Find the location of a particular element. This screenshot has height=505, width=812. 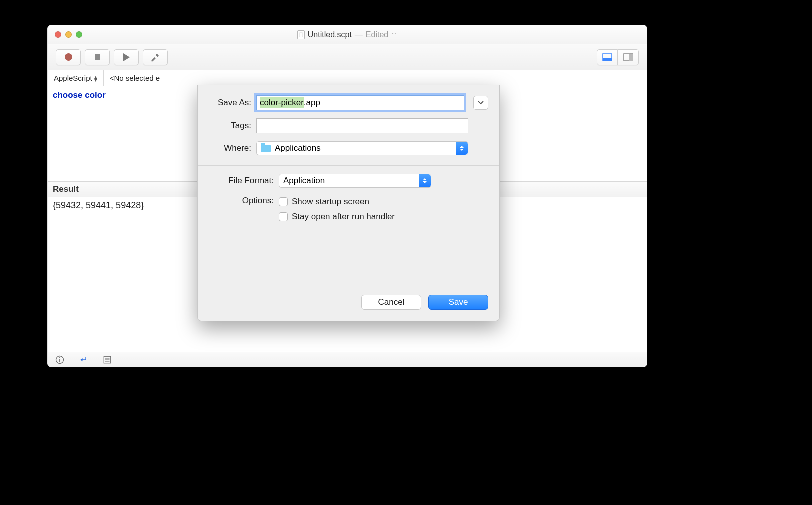

toolbar is located at coordinates (348, 58).